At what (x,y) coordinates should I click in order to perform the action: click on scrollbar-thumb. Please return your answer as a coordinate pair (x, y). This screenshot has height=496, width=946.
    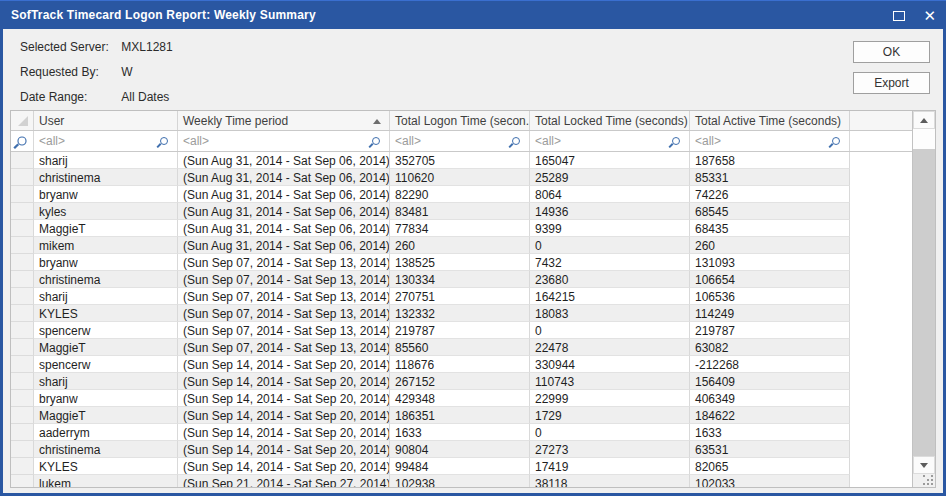
    Looking at the image, I should click on (924, 139).